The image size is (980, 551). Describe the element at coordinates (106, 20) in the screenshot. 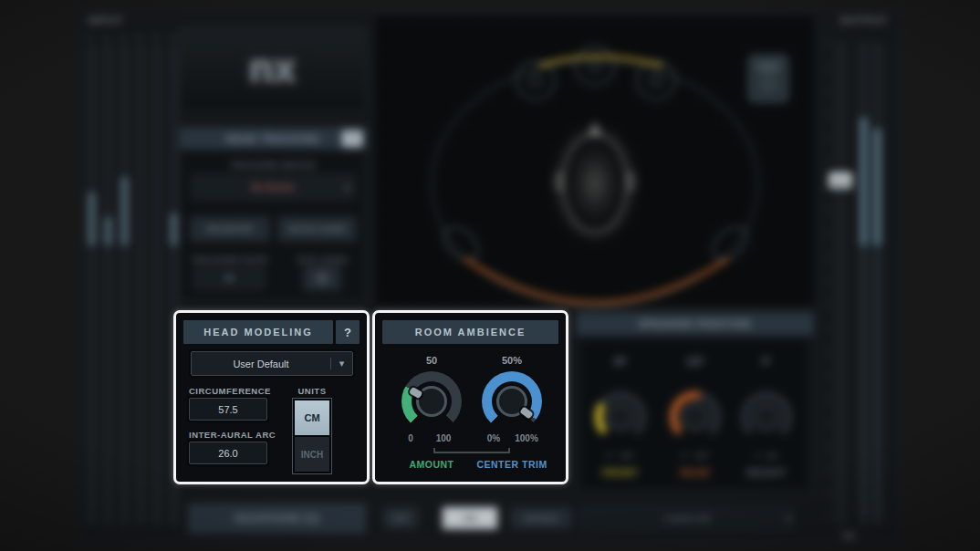

I see `input-label: INPUT` at that location.